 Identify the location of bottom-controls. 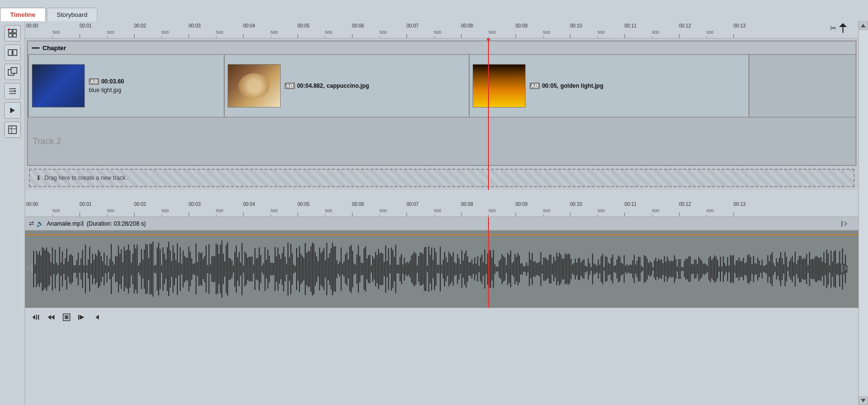
(442, 317).